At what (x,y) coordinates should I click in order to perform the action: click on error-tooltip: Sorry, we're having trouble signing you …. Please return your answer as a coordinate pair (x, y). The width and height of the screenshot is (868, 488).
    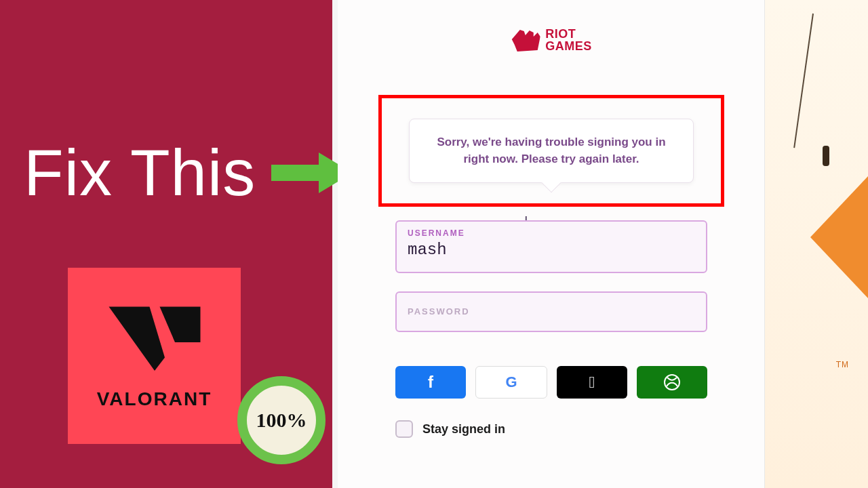
    Looking at the image, I should click on (551, 150).